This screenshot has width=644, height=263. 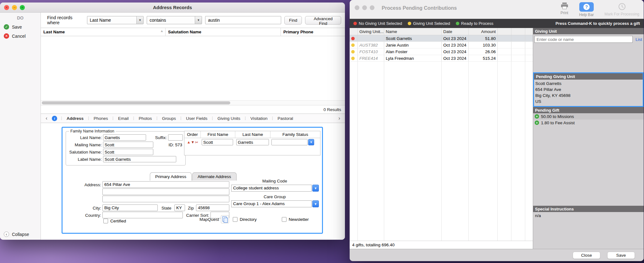 What do you see at coordinates (166, 199) in the screenshot?
I see `address-line3-input` at bounding box center [166, 199].